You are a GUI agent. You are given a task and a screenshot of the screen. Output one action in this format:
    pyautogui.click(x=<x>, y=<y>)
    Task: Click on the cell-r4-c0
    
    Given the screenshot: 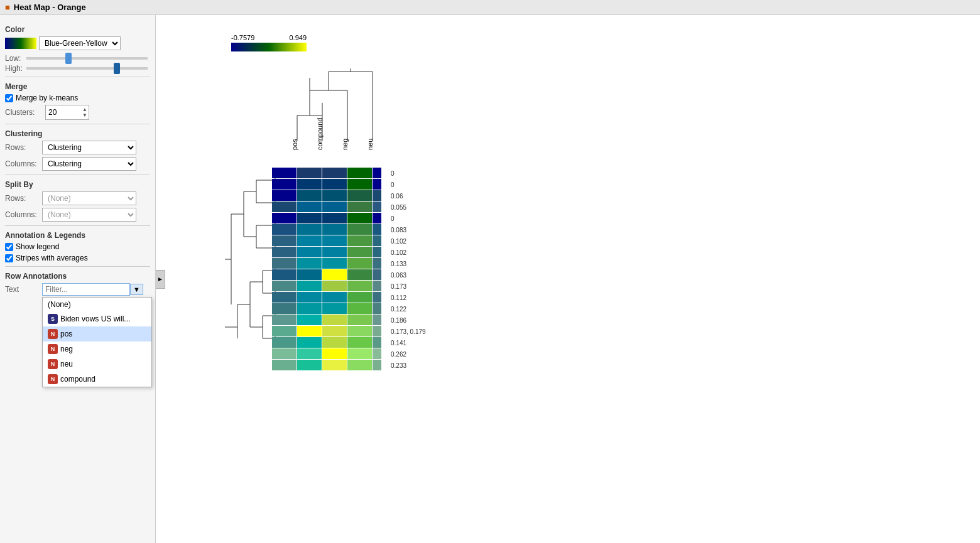 What is the action you would take?
    pyautogui.click(x=284, y=218)
    